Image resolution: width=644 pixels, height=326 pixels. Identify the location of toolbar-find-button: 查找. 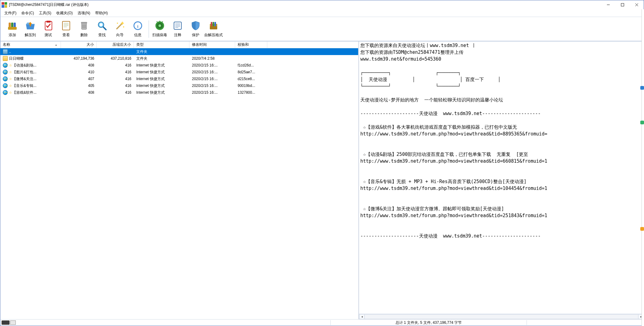
(102, 29).